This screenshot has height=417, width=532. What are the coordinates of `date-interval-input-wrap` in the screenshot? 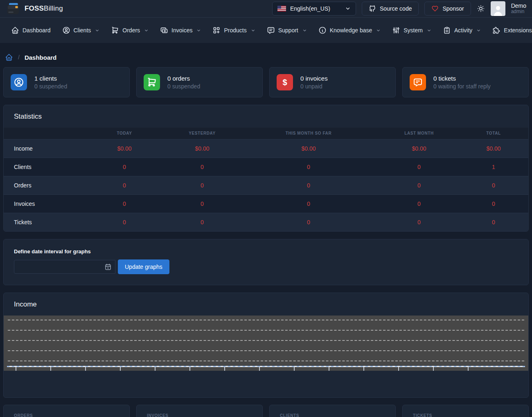 It's located at (65, 267).